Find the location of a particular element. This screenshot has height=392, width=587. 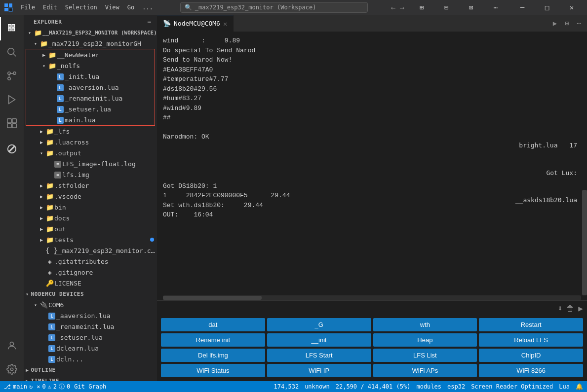

nodemcu-section-header: ▾ NODEMCU DEVICES is located at coordinates (90, 294).